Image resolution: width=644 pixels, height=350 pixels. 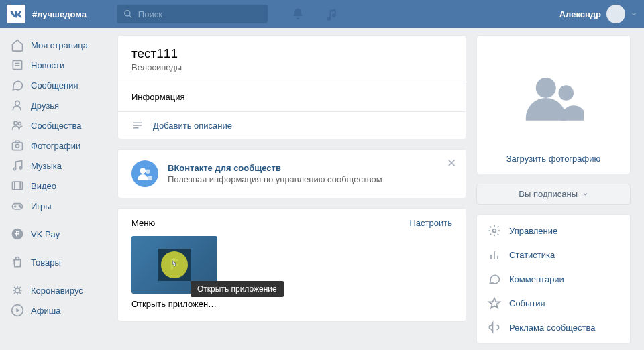 What do you see at coordinates (57, 206) in the screenshot?
I see `nav-games: Игры` at bounding box center [57, 206].